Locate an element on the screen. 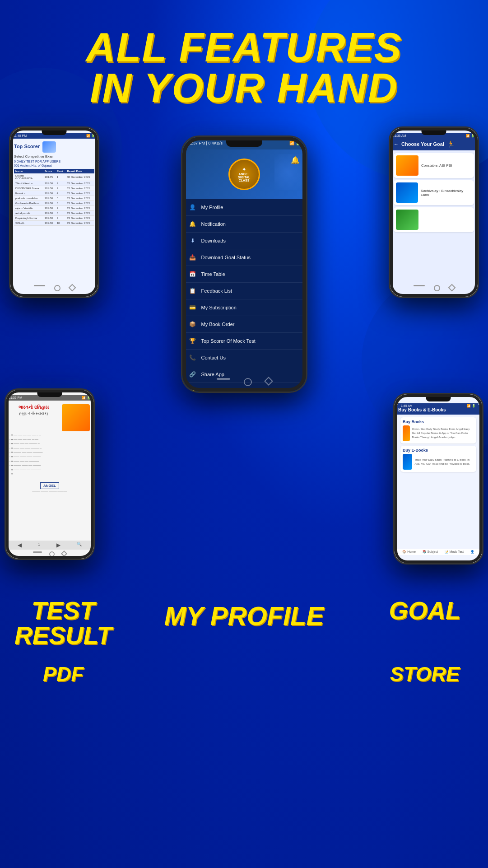 This screenshot has width=488, height=868. prev-icon: ◀ is located at coordinates (20, 545).